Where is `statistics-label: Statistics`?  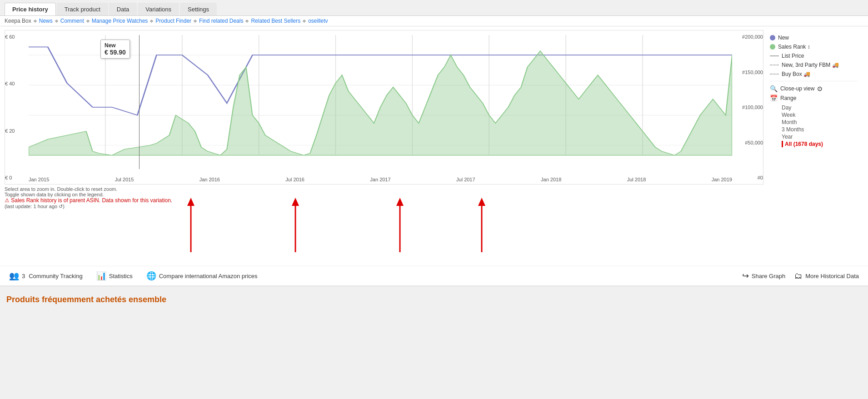 statistics-label: Statistics is located at coordinates (121, 276).